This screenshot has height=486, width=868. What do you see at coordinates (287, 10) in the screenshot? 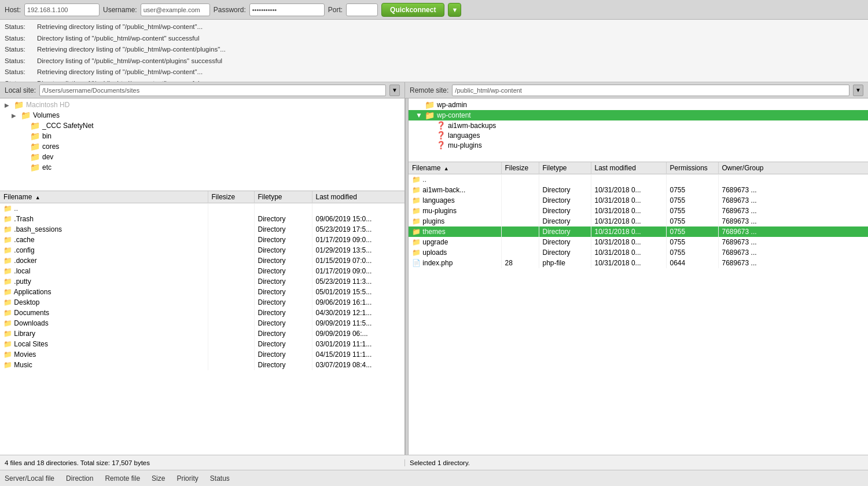
I see `password-input` at bounding box center [287, 10].